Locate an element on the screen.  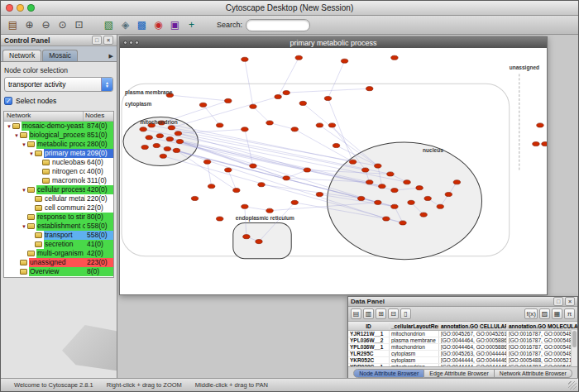
zoom-out-icon: ⊖ is located at coordinates (46, 25).